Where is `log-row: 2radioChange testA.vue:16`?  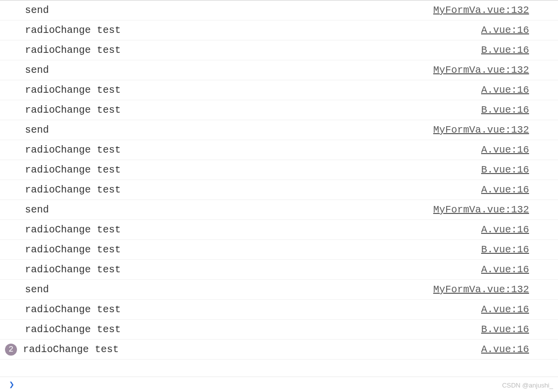
log-row: 2radioChange testA.vue:16 is located at coordinates (279, 350).